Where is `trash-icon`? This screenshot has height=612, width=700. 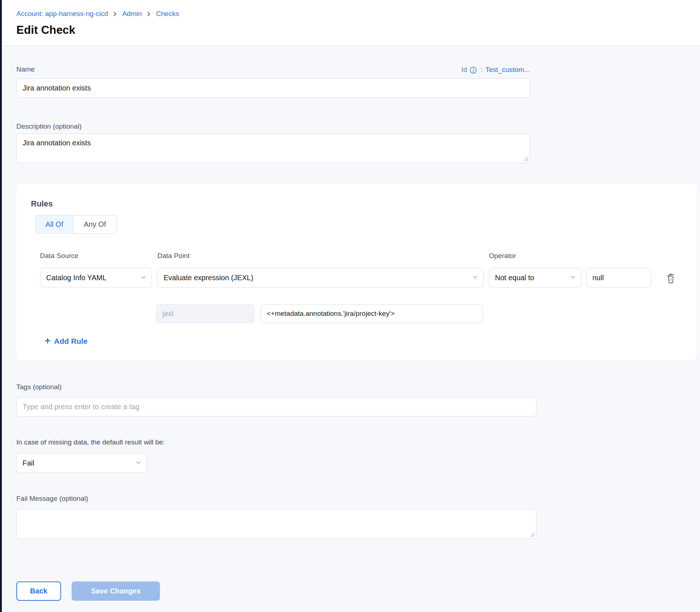
trash-icon is located at coordinates (671, 282).